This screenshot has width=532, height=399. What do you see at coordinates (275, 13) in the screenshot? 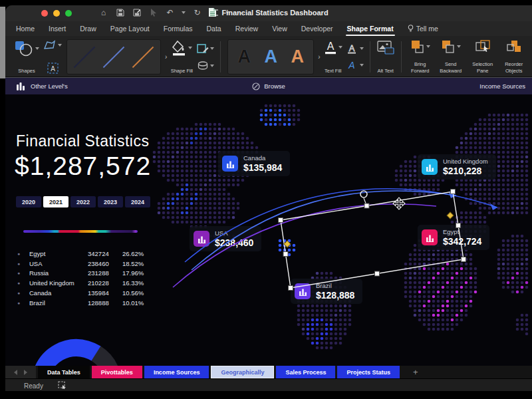
I see `window-title: Financial Statistics Dashboard` at bounding box center [275, 13].